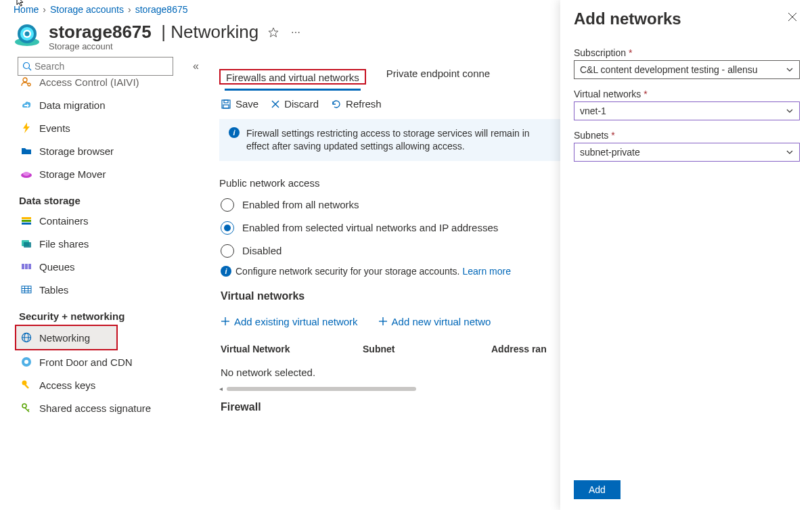 The width and height of the screenshot is (812, 510). Describe the element at coordinates (687, 53) in the screenshot. I see `subscription-label: Subscription *` at that location.